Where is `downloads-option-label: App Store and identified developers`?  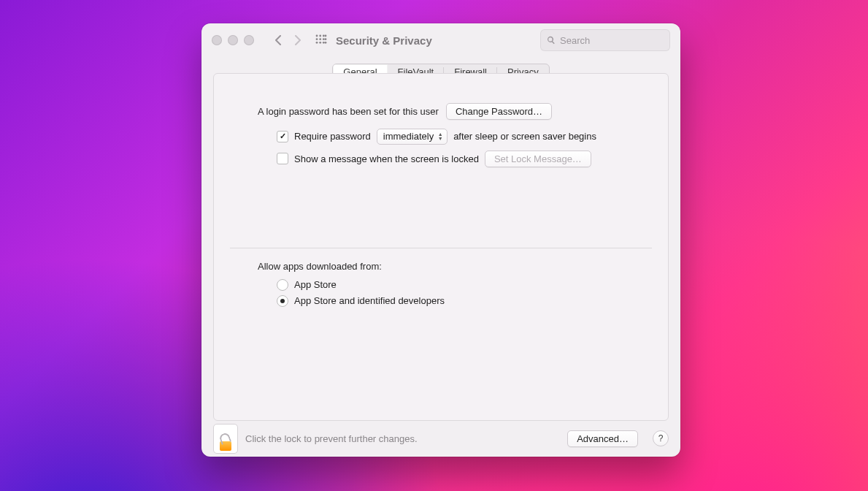
downloads-option-label: App Store and identified developers is located at coordinates (369, 301).